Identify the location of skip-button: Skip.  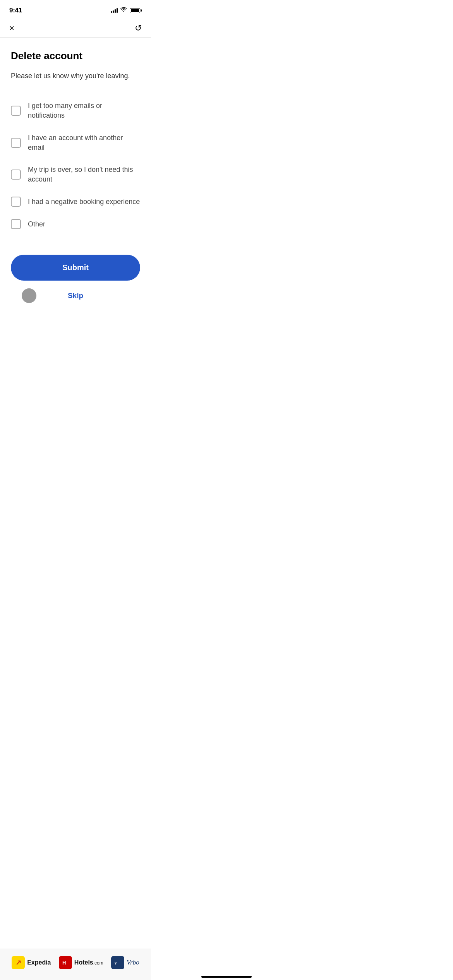
(76, 296).